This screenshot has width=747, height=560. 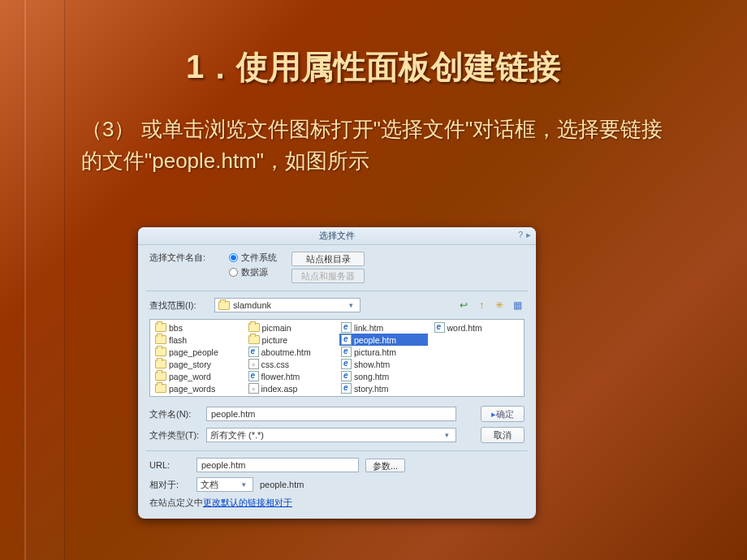 What do you see at coordinates (193, 352) in the screenshot?
I see `file-item-label: page_people` at bounding box center [193, 352].